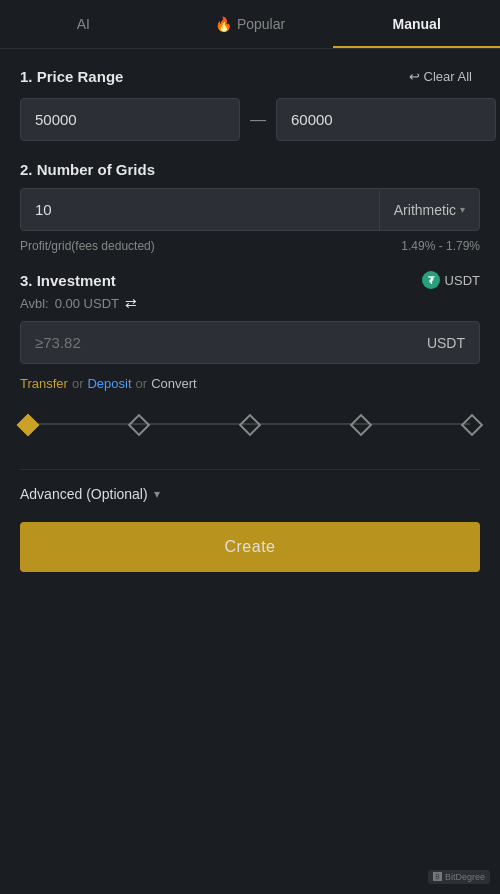 Image resolution: width=500 pixels, height=894 pixels. What do you see at coordinates (84, 24) in the screenshot?
I see `tab-ai: AI` at bounding box center [84, 24].